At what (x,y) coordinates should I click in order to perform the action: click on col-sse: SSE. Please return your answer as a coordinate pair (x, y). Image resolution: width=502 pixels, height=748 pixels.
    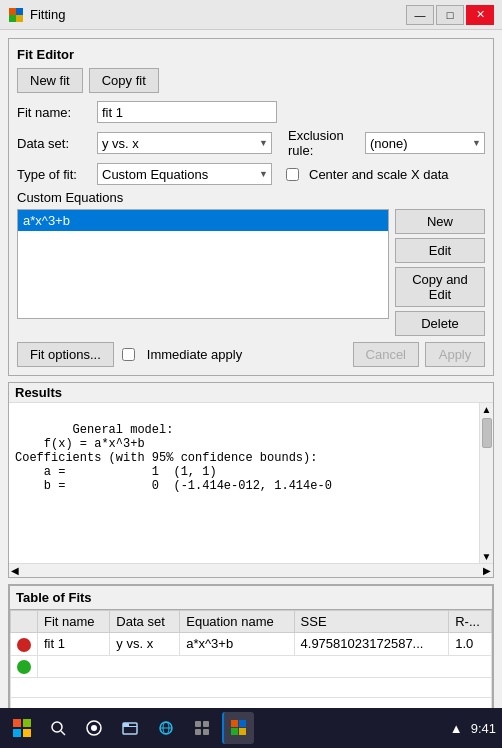
    Looking at the image, I should click on (372, 622).